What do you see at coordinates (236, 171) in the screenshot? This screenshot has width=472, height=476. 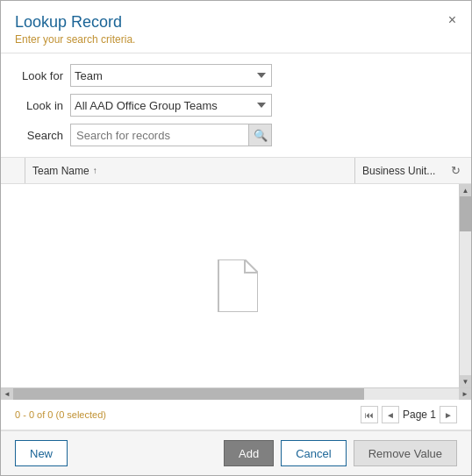 I see `table-header: Team Name ↑ Business Unit... ↻` at bounding box center [236, 171].